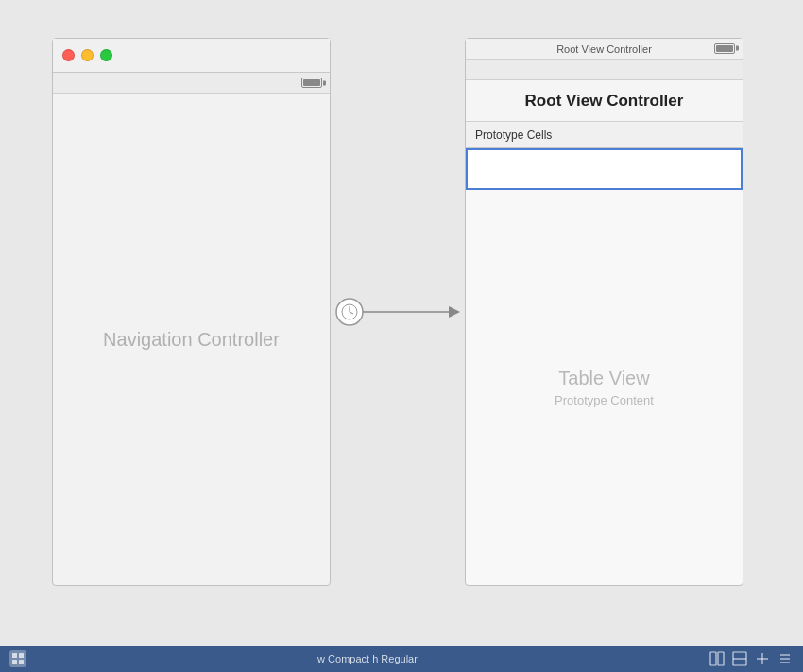 The width and height of the screenshot is (803, 672). Describe the element at coordinates (191, 340) in the screenshot. I see `nav-controller-label: Navigation Controller` at that location.